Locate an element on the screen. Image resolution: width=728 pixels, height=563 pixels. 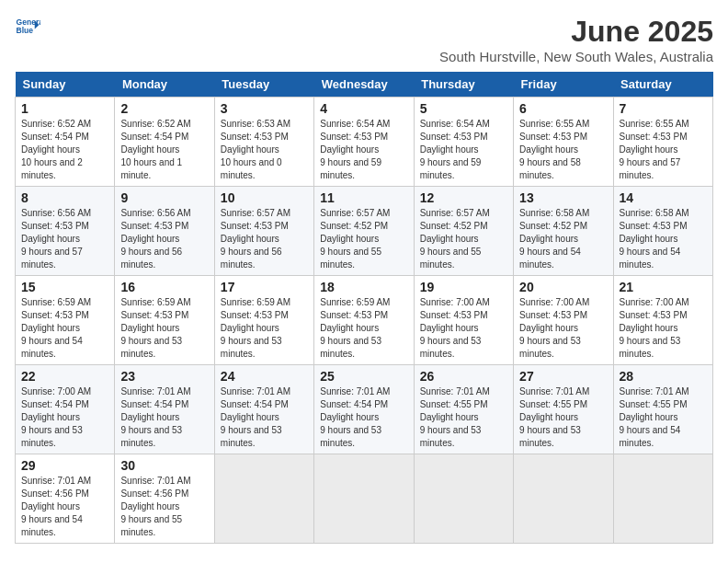
day-number: 26 is located at coordinates (463, 376).